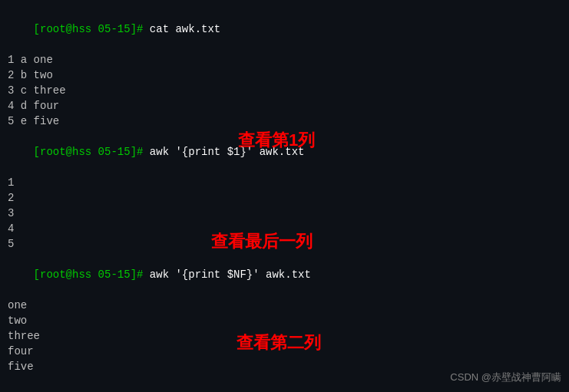 This screenshot has height=392, width=569. I want to click on line-1: [root@hss 05-15]# cat awk.txt, so click(284, 29).